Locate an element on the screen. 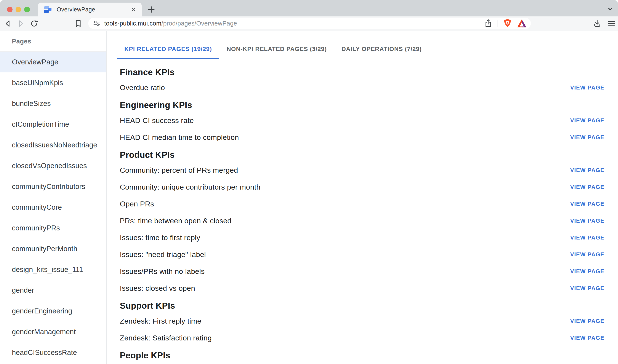 The height and width of the screenshot is (364, 618). tab-search-chevron-down-icon is located at coordinates (610, 9).